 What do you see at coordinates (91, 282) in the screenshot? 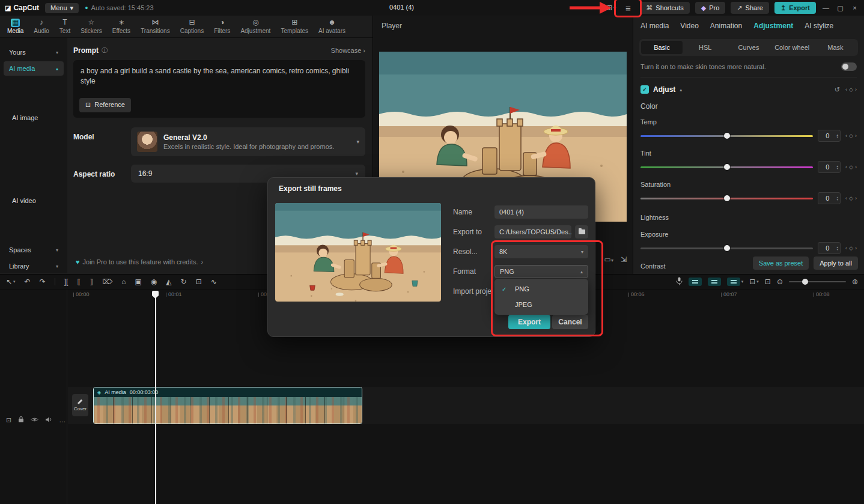
I see `trim-right-button: ⟧` at bounding box center [91, 282].